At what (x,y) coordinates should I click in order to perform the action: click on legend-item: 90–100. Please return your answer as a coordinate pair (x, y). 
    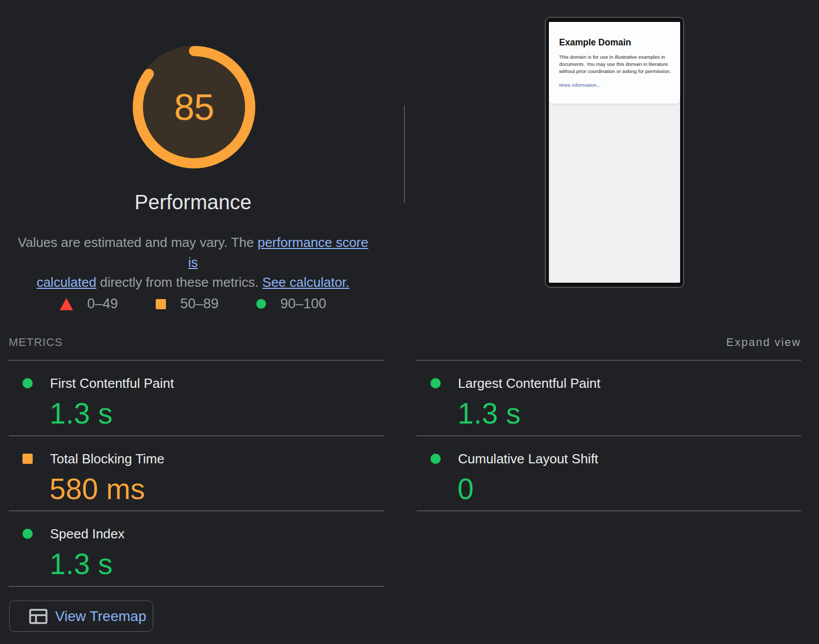
    Looking at the image, I should click on (291, 304).